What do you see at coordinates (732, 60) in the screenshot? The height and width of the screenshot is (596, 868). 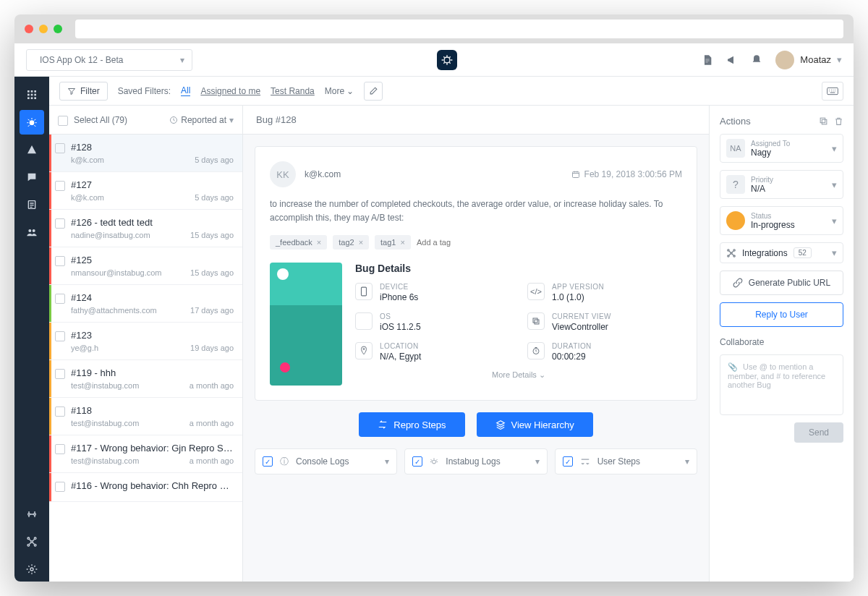 I see `megaphone-icon` at bounding box center [732, 60].